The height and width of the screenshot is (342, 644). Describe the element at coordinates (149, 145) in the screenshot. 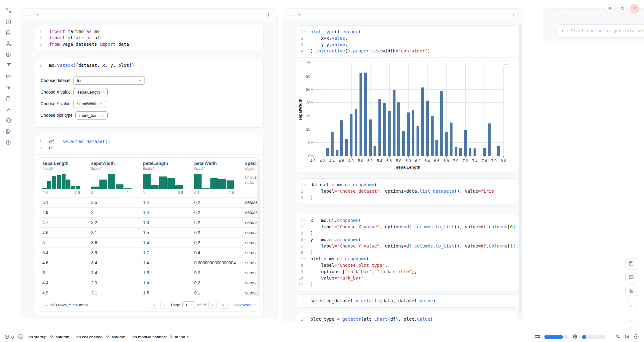

I see `code-editor: 1df = selected_dataset()2df` at that location.